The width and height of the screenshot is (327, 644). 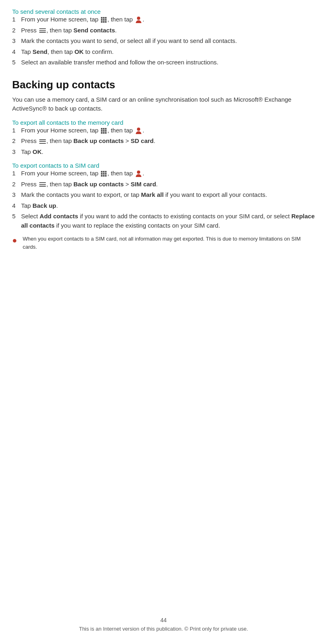 What do you see at coordinates (16, 240) in the screenshot?
I see `note-icon: ●` at bounding box center [16, 240].